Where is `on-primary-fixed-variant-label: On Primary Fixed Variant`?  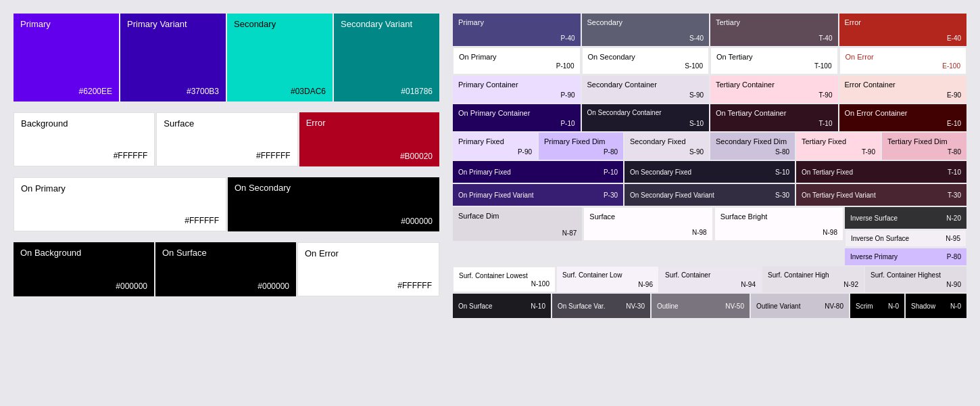 on-primary-fixed-variant-label: On Primary Fixed Variant is located at coordinates (496, 195).